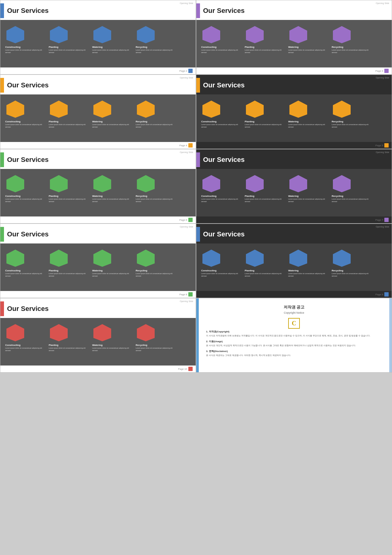  What do you see at coordinates (98, 85) in the screenshot?
I see `slide-header-3: Our Services Opening Slide` at bounding box center [98, 85].